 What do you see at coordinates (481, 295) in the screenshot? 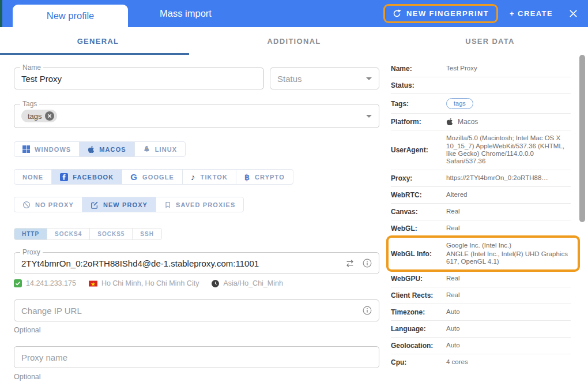
I see `summary-row-client-rects: Client Rects:Real` at bounding box center [481, 295].